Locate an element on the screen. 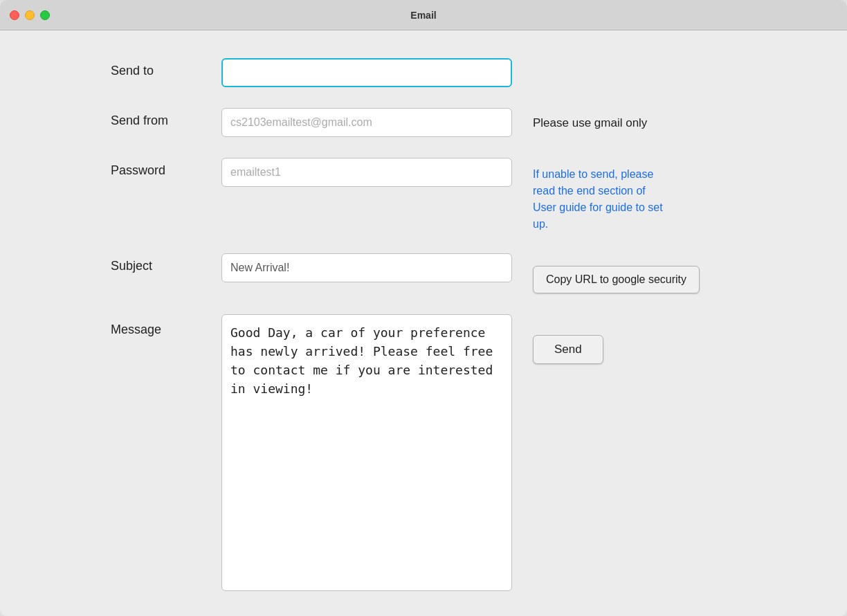 The height and width of the screenshot is (616, 847). send-from-input is located at coordinates (367, 123).